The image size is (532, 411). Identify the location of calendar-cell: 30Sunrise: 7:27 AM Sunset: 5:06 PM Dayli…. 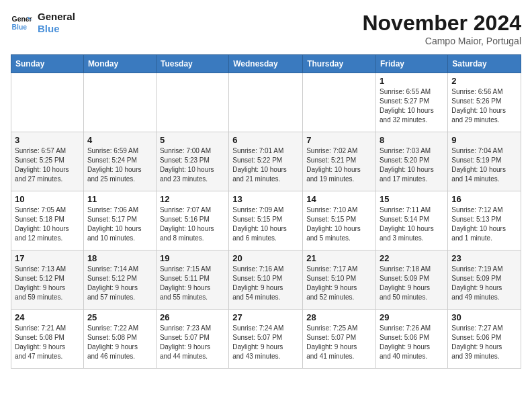
(485, 339).